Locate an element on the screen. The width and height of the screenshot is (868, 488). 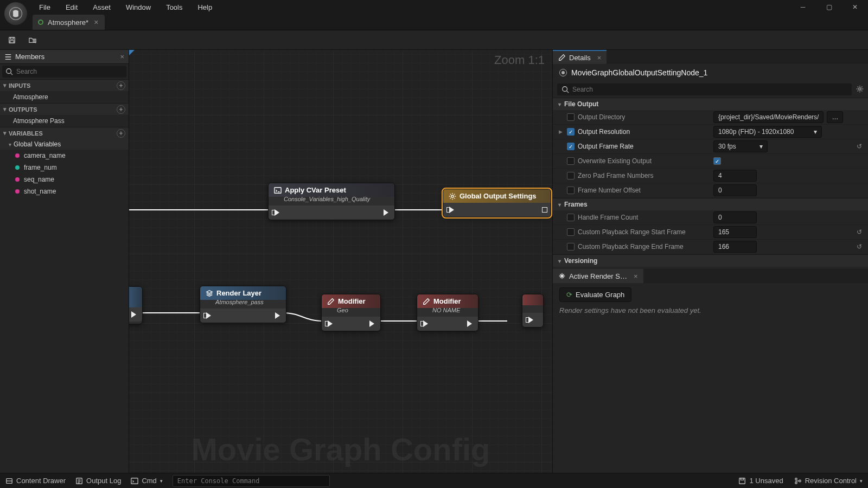
node-modifier-noname: Modifier NO NAME is located at coordinates (448, 312).